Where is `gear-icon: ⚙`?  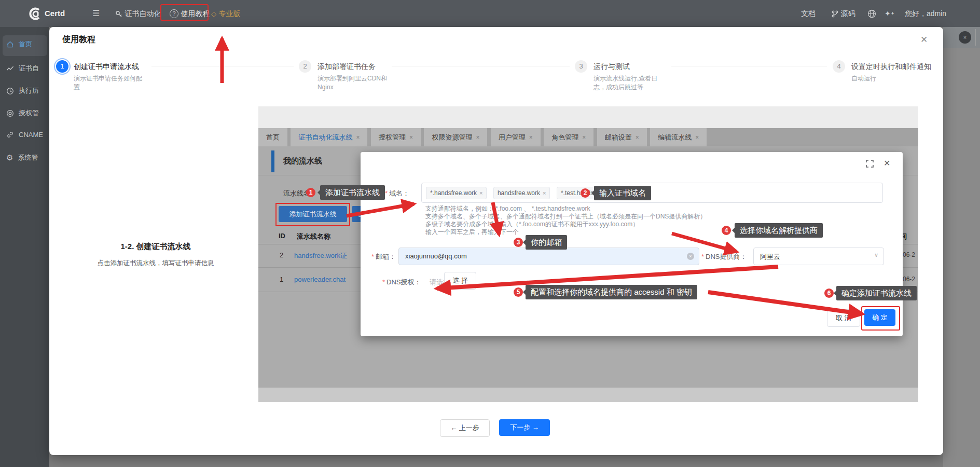 gear-icon: ⚙ is located at coordinates (9, 158).